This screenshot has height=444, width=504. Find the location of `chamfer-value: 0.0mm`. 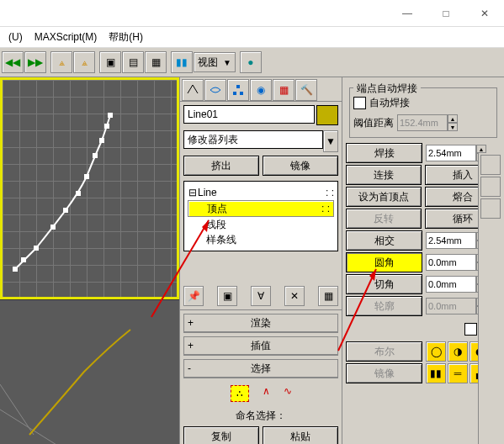

chamfer-value: 0.0mm is located at coordinates (451, 284).